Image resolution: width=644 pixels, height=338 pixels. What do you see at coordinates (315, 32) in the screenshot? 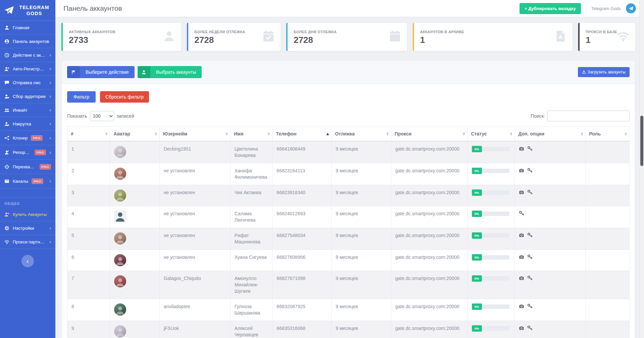
I see `stat-card-label: БОЛЕЕ ДНЯ ОТЛЕЖКА` at bounding box center [315, 32].